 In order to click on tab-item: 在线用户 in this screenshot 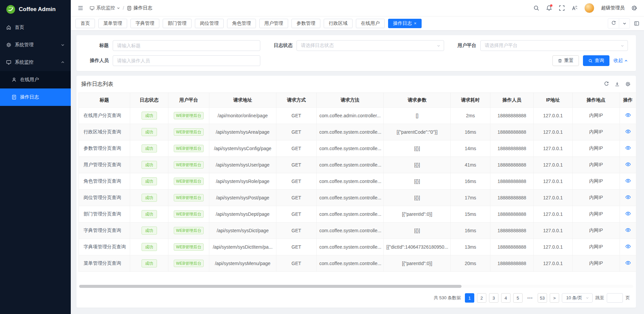, I will do `click(370, 23)`.